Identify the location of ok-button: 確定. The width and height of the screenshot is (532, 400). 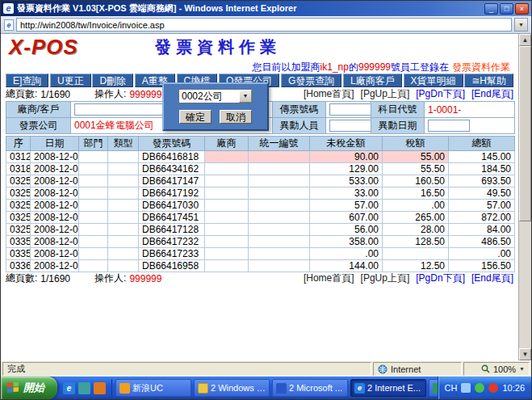
(195, 116).